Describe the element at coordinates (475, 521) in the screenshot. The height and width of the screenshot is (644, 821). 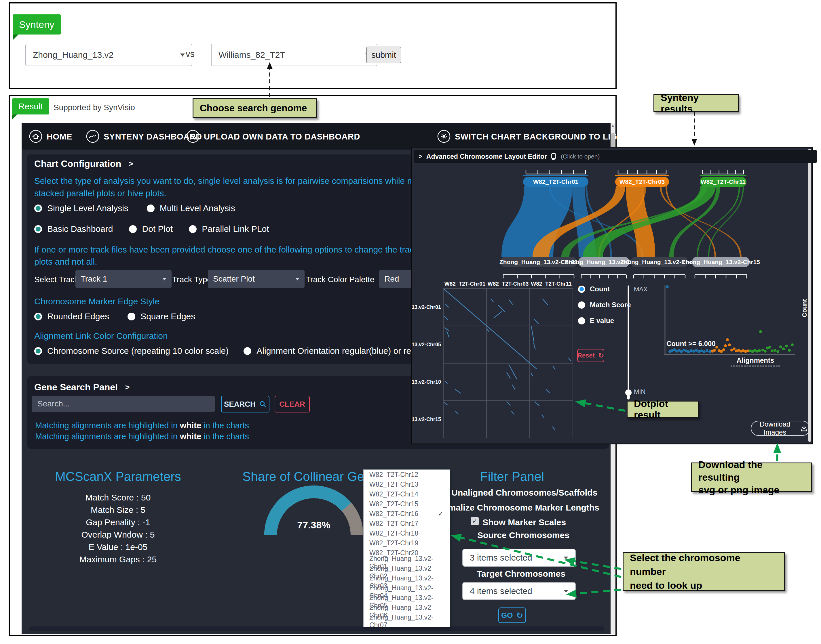
I see `show-marker-checkbox: ✓` at that location.